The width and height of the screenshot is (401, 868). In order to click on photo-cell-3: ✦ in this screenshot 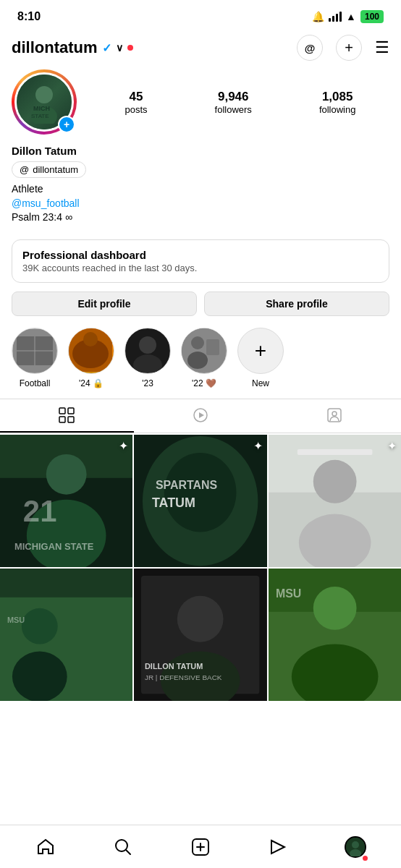, I will do `click(334, 501)`.